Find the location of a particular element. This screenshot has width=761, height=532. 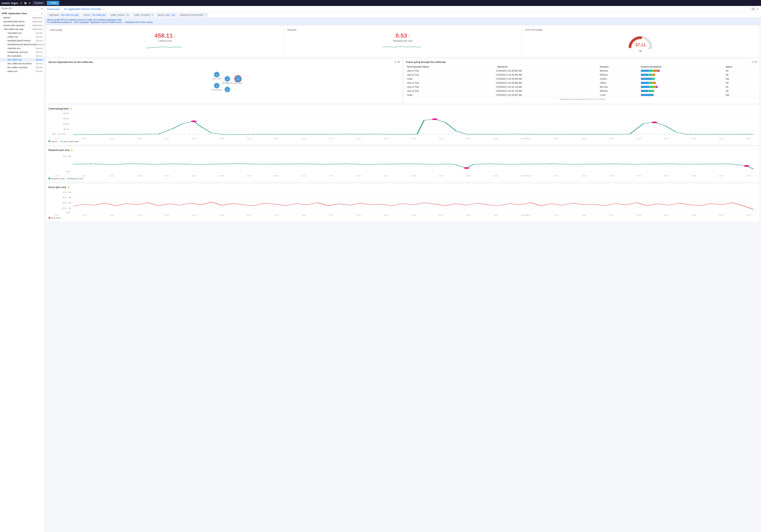

traces-col-breakdown: Duration Breakdown is located at coordinates (682, 67).